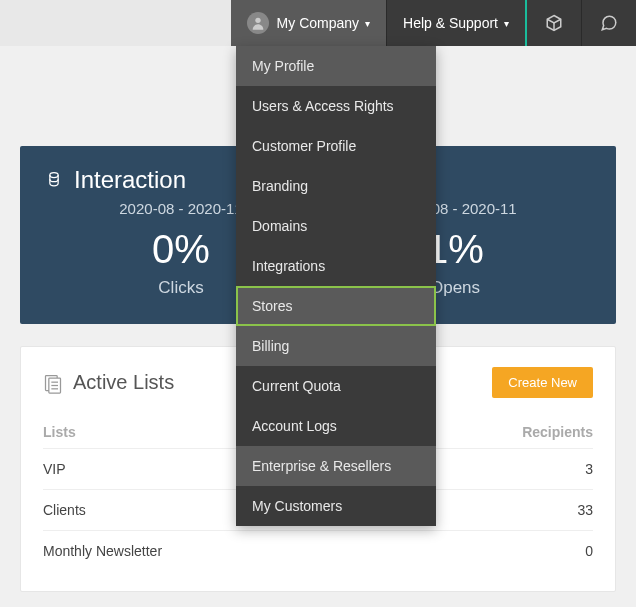 The width and height of the screenshot is (636, 607). What do you see at coordinates (102, 551) in the screenshot?
I see `list-name: Monthly Newsletter` at bounding box center [102, 551].